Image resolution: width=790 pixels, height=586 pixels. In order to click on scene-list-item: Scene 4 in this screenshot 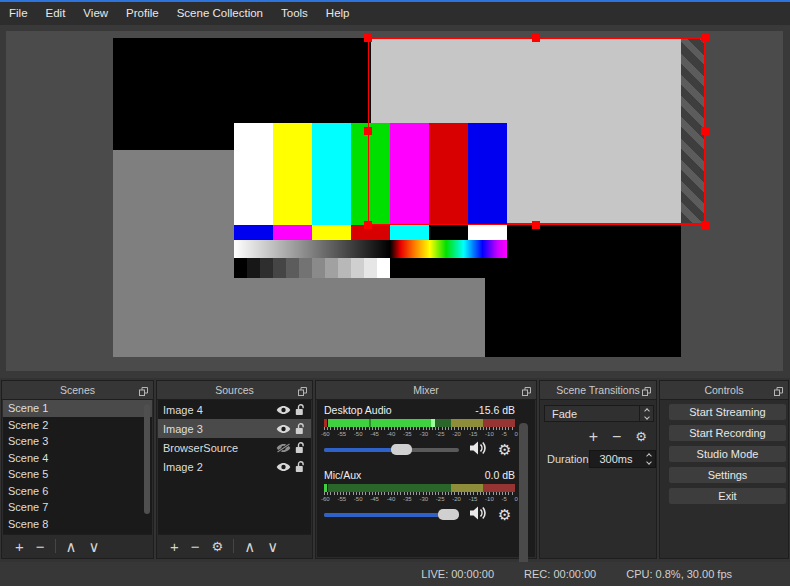, I will do `click(78, 458)`.